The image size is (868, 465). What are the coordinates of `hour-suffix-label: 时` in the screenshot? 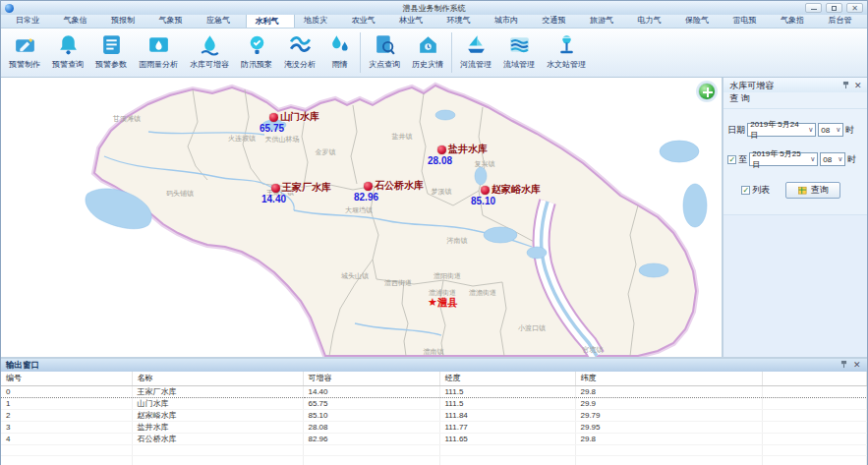 It's located at (851, 159).